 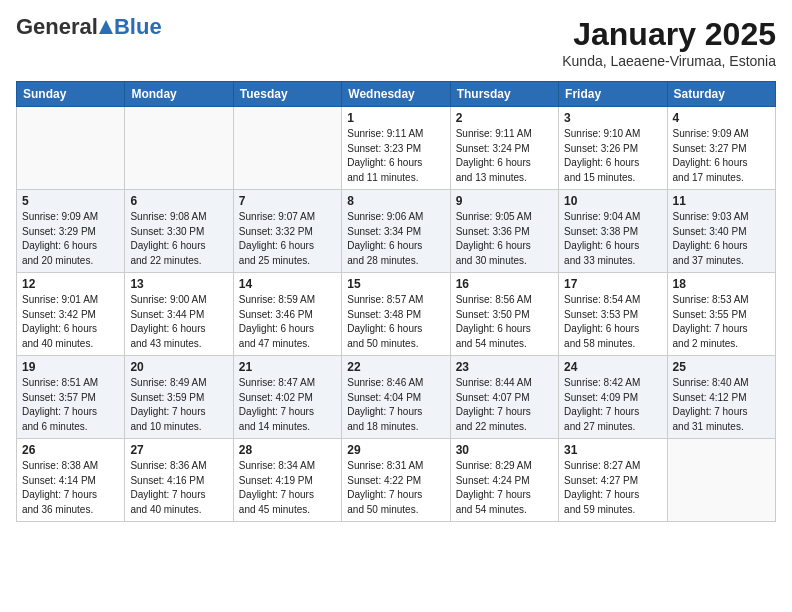 What do you see at coordinates (396, 42) in the screenshot?
I see `page-header: General Blue January 2025 Kunda, Laeaene…` at bounding box center [396, 42].